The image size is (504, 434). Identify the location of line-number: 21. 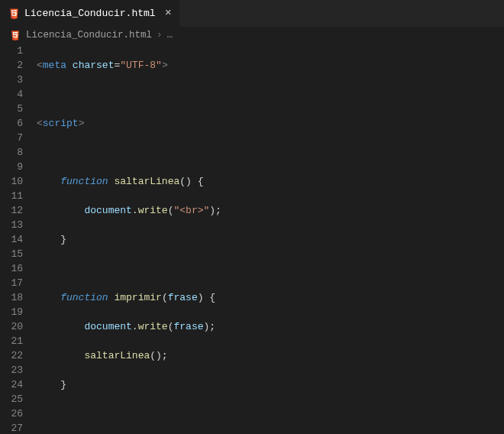
(11, 341).